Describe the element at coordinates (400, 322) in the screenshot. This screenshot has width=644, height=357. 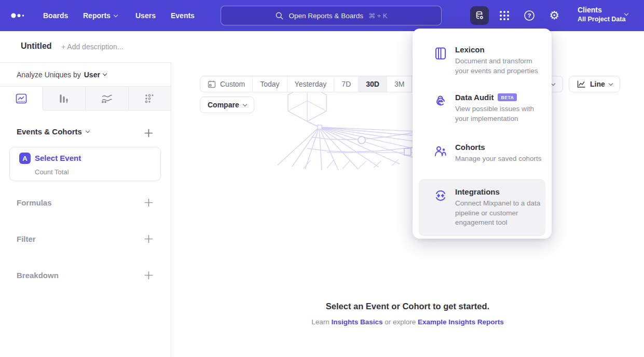
I see `or-explore-text: or explore` at that location.